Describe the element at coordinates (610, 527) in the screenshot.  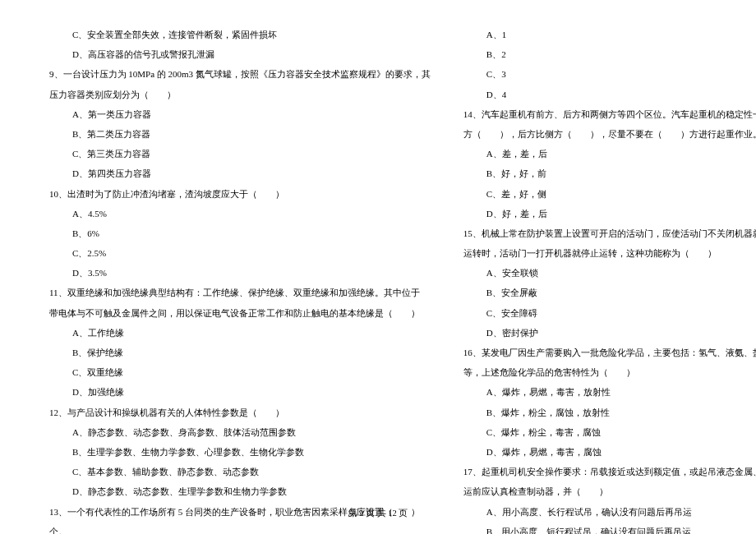
I see `q17-option-b: B、用小高度、短行程试吊，确认没有问题后再吊运` at that location.